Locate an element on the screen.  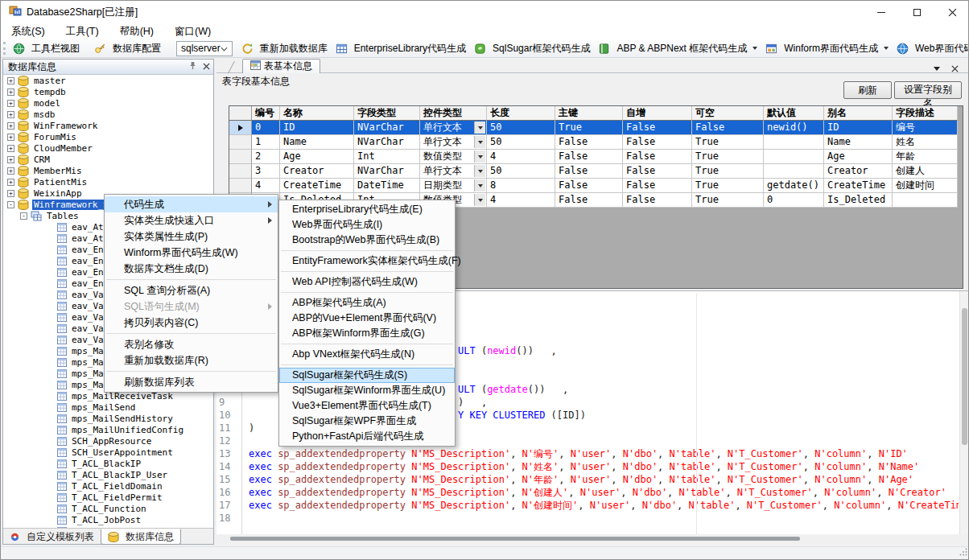
grid-row: 0IDNVarChar单行文本50TrueFalseFalsenewid()ID… is located at coordinates (596, 128).